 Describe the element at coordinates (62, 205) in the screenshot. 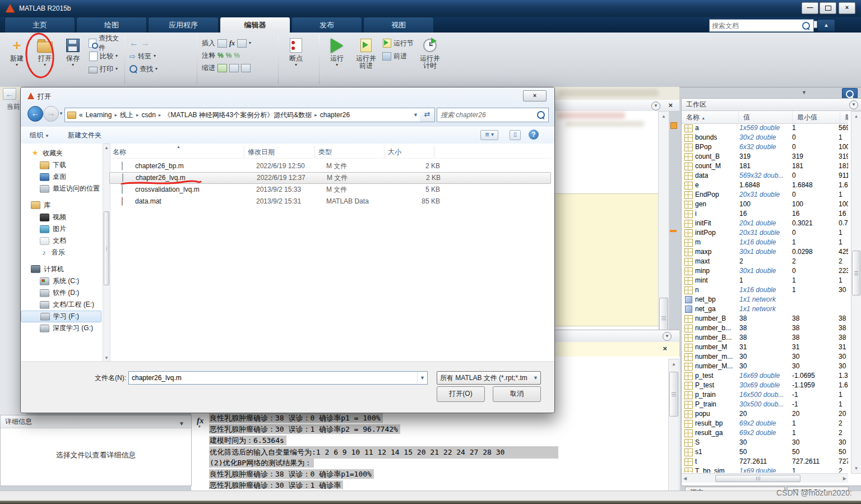

I see `sidebar-section: 库` at that location.